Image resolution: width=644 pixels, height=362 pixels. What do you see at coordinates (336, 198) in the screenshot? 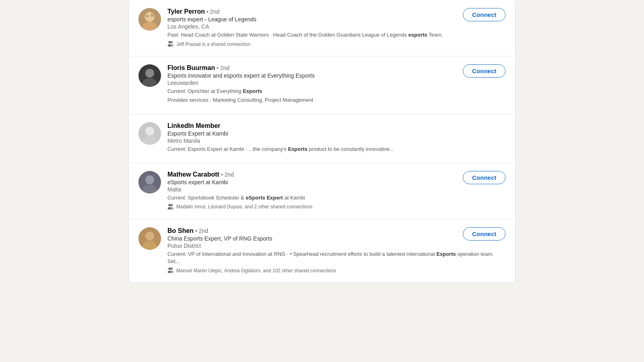
I see `person-current-mathew-carabott: Current: Sportsbook Scheduler & eSports …` at bounding box center [336, 198].